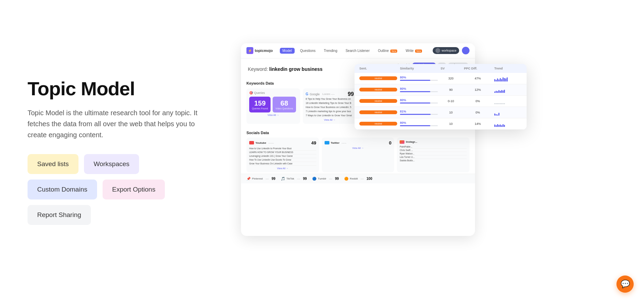 The width and height of the screenshot is (644, 303). What do you see at coordinates (53, 164) in the screenshot?
I see `badge-saved-lists: Saved lists` at bounding box center [53, 164].